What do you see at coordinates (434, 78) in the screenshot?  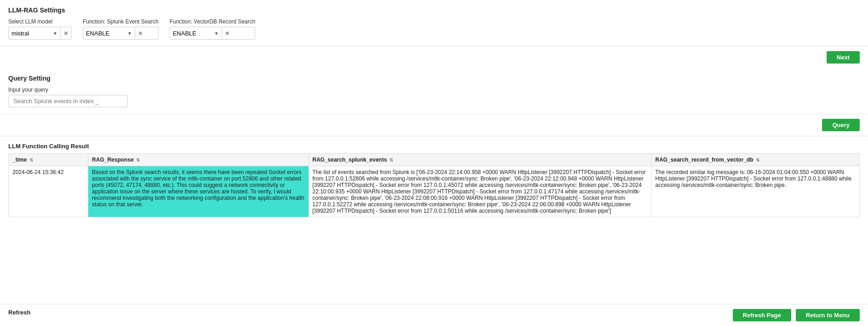 I see `query-setting-title: Query Setting` at bounding box center [434, 78].